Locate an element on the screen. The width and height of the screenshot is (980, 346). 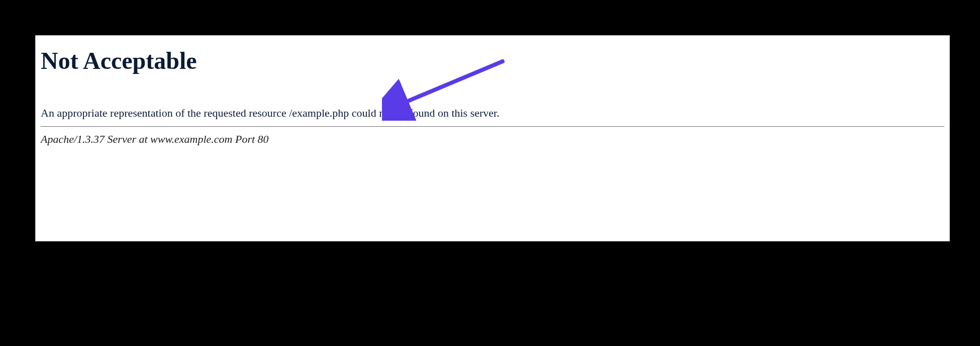
error-message: An appropriate representation of the req… is located at coordinates (493, 113).